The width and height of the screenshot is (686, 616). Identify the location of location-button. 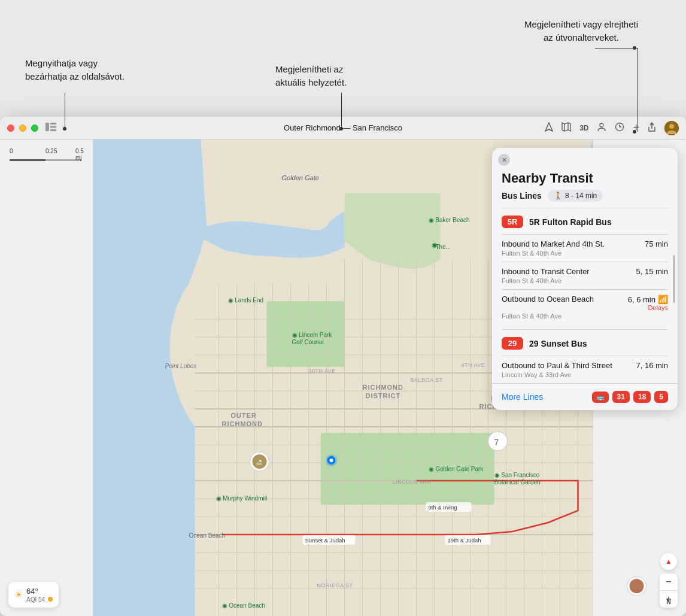
(549, 128).